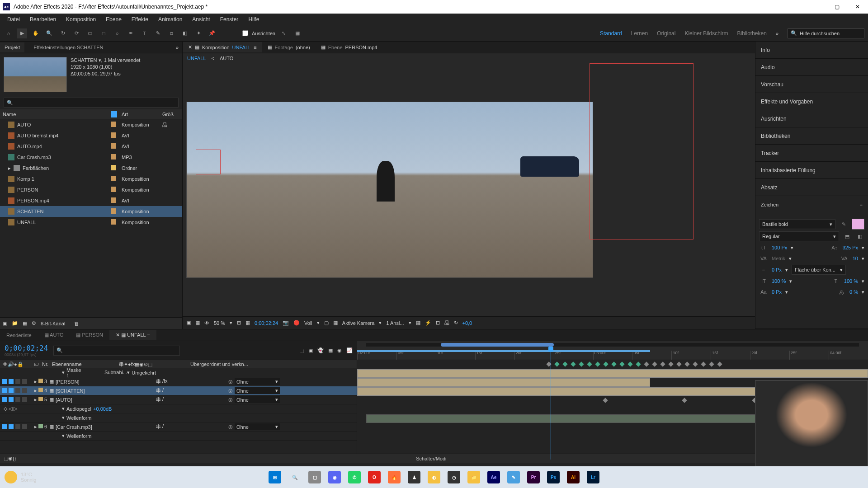  I want to click on pen-tool: ✒, so click(131, 33).